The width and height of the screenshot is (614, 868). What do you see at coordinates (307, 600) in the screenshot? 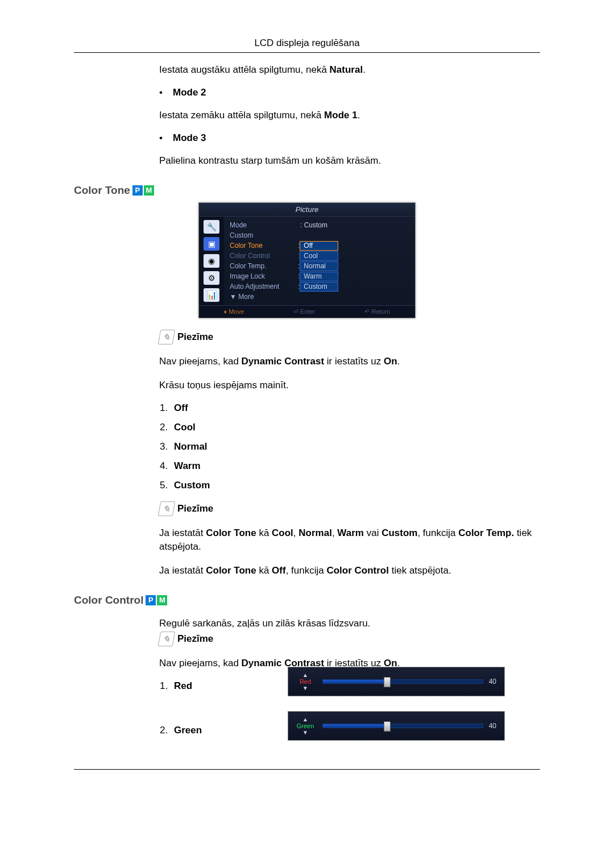
I see `section-color-control: Color Control P M` at bounding box center [307, 600].